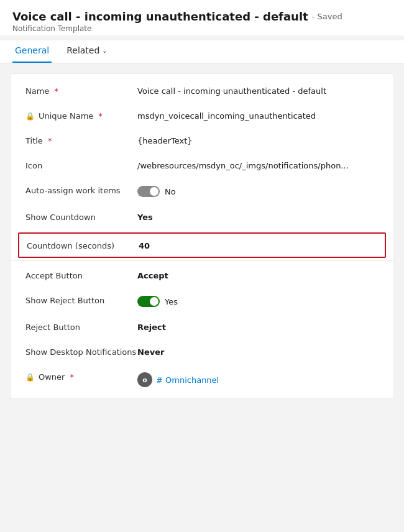 Image resolution: width=404 pixels, height=532 pixels. Describe the element at coordinates (258, 245) in the screenshot. I see `value-countdown: 40` at that location.